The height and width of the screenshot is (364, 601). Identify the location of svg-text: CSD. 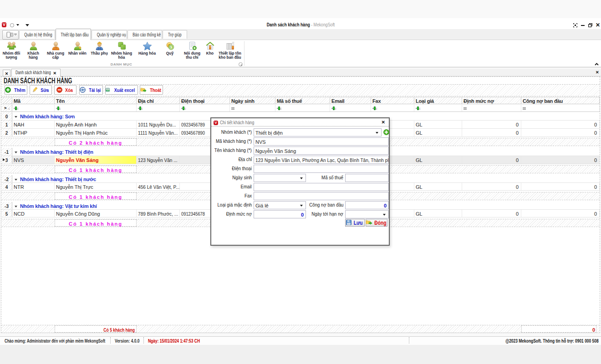
(107, 91).